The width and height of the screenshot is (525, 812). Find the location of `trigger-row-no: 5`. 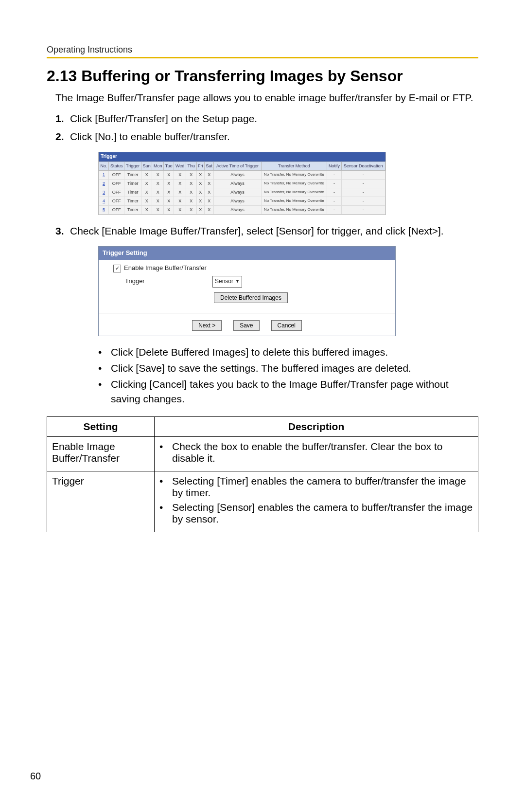

trigger-row-no: 5 is located at coordinates (104, 210).